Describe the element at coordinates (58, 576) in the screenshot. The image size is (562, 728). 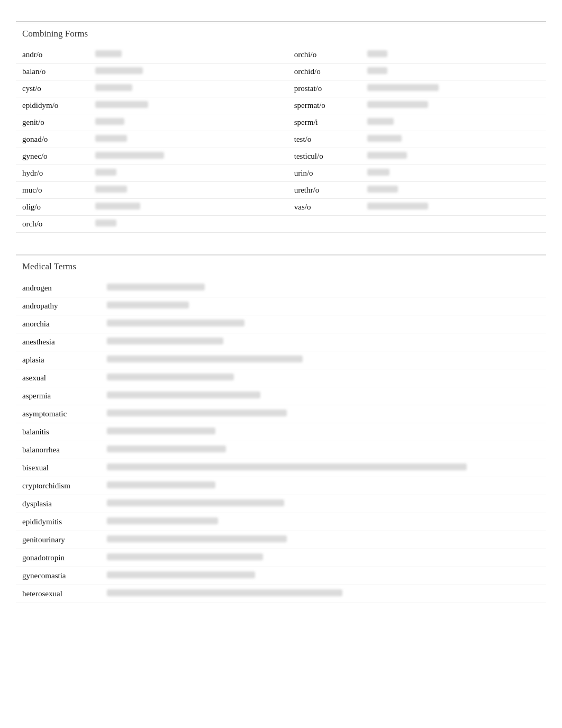
I see `medical-term: gynecomastia` at that location.